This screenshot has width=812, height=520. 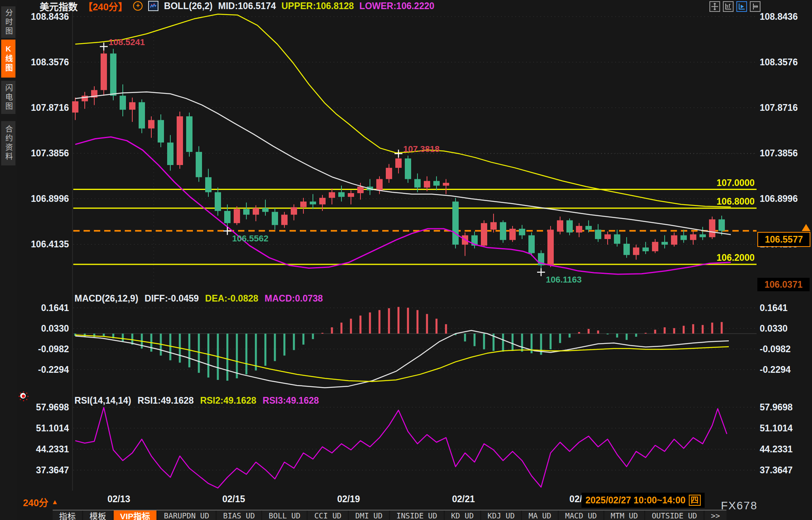 I want to click on macd-diff-value: DIFF:-0.0459, so click(x=172, y=298).